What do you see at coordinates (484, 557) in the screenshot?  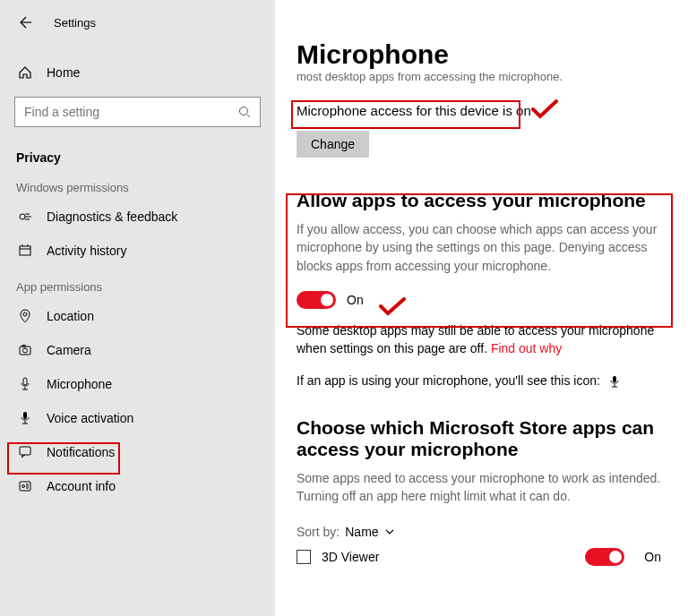 I see `app-row-3d-viewer: 3D Viewer On` at bounding box center [484, 557].